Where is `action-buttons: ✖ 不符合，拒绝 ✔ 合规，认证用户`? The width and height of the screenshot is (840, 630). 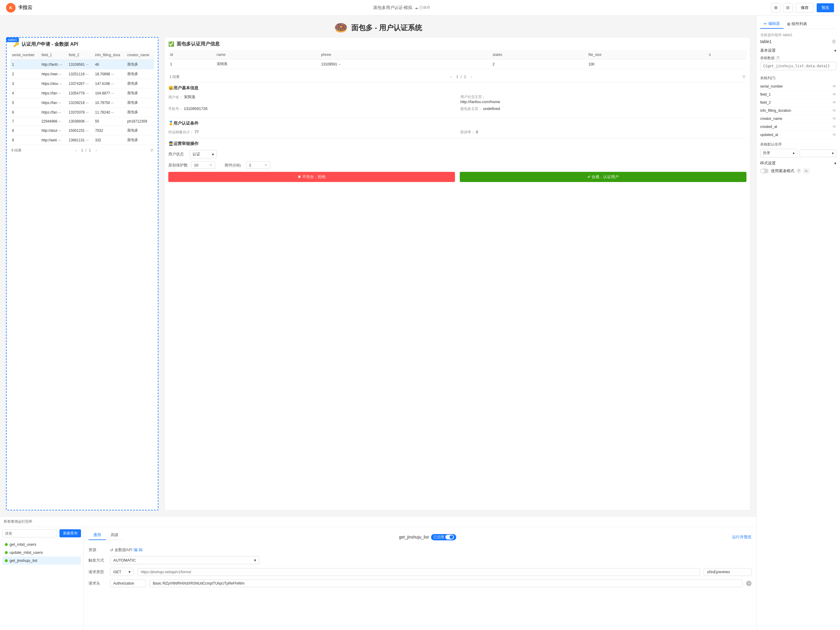
action-buttons: ✖ 不符合，拒绝 ✔ 合规，认证用户 is located at coordinates (457, 177).